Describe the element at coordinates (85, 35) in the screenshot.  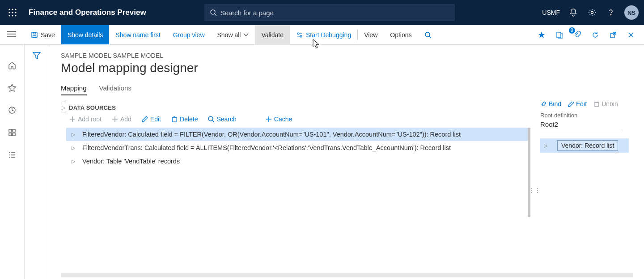
I see `show-details-label: Show details` at that location.